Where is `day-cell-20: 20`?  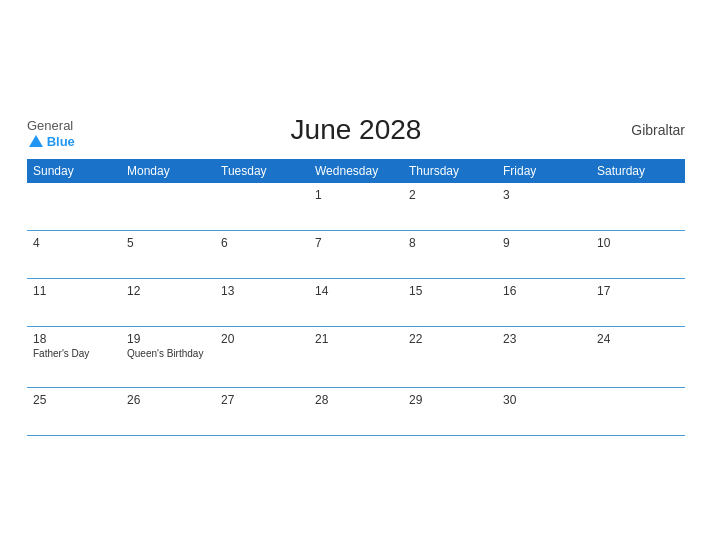
day-cell-20: 20 is located at coordinates (262, 358).